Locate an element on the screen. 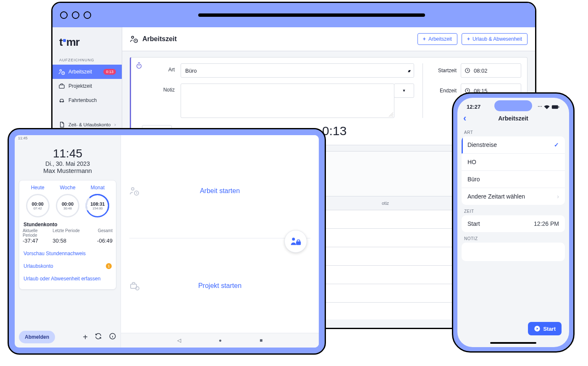 The width and height of the screenshot is (588, 366). timer-value: 0:13 is located at coordinates (334, 131).